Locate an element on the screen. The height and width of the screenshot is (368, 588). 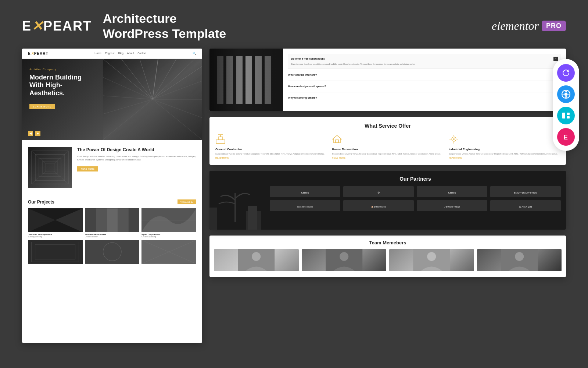
service-card-2: House Renovation Suspendisse viverra Yah… is located at coordinates (387, 146).